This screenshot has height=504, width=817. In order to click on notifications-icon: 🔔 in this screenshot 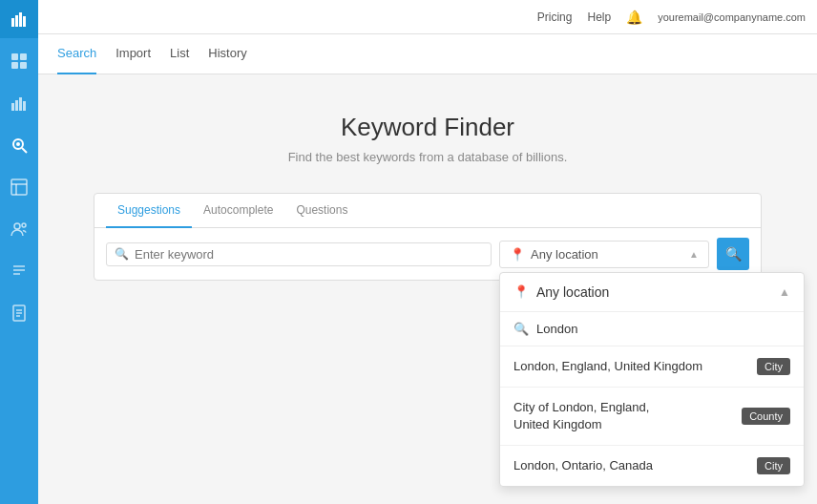, I will do `click(634, 17)`.